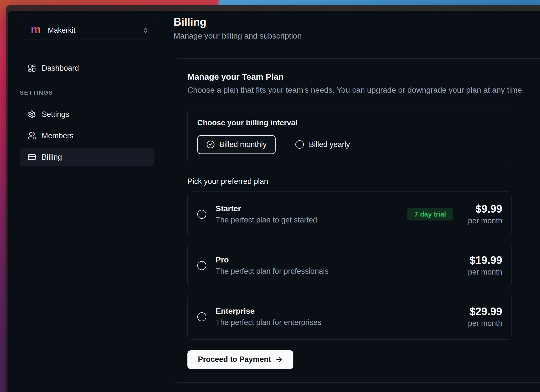 The image size is (540, 392). Describe the element at coordinates (272, 260) in the screenshot. I see `plan-name: Pro` at that location.